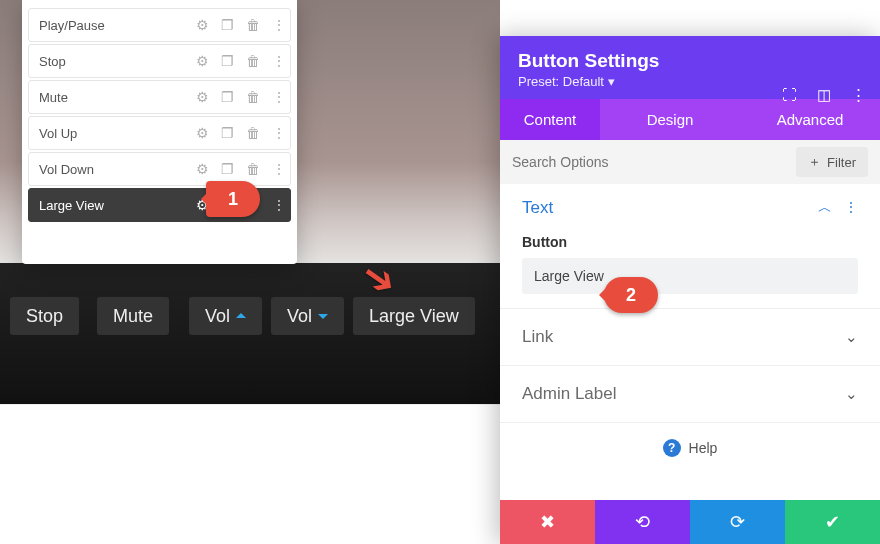 The height and width of the screenshot is (544, 880). What do you see at coordinates (704, 448) in the screenshot?
I see `help-label: Help` at bounding box center [704, 448].